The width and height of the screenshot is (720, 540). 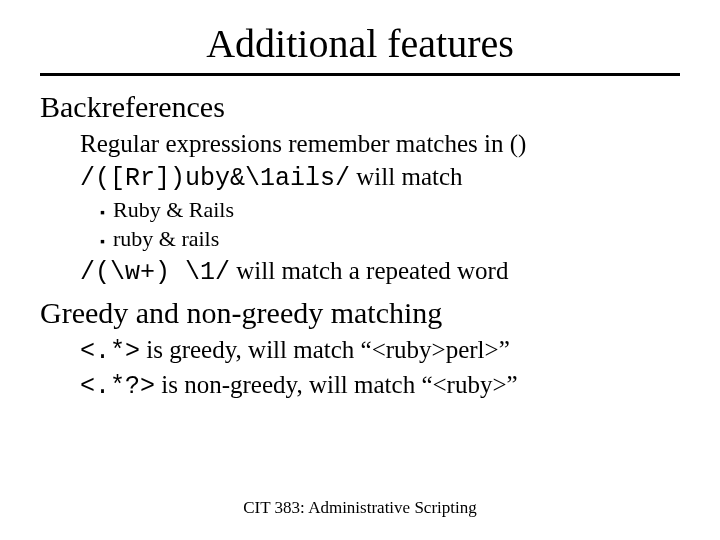 What do you see at coordinates (380, 368) in the screenshot?
I see `body-block: <.*> is greedy, will match “<ruby>perl>”…` at bounding box center [380, 368].